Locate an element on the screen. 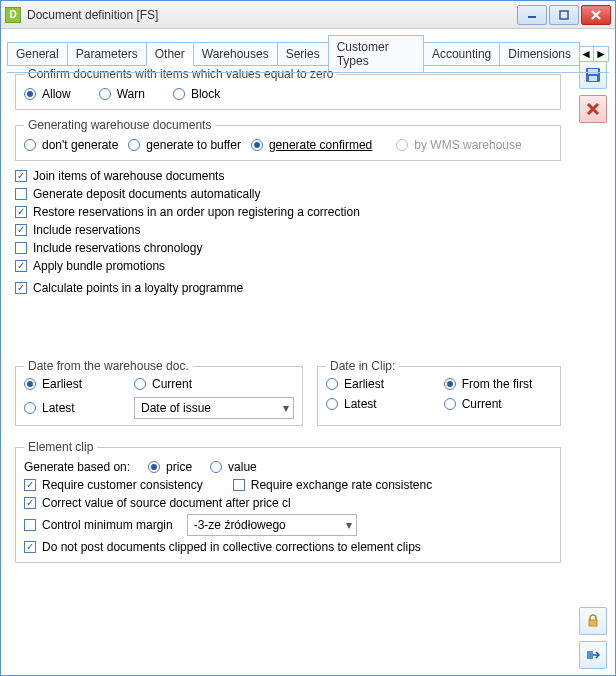 The image size is (616, 676). x-icon is located at coordinates (593, 109).